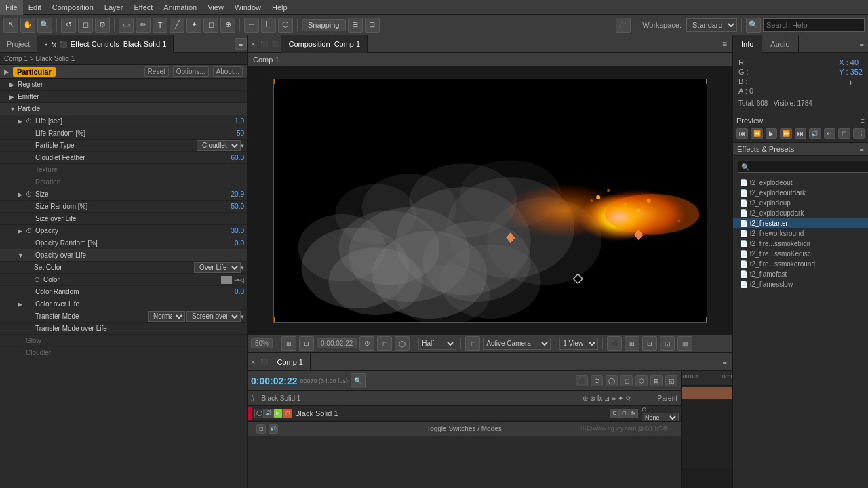 The height and width of the screenshot is (488, 868). What do you see at coordinates (106, 44) in the screenshot?
I see `effect-controls-tab: × fx ⬛ Effect Controls Black Solid 1` at bounding box center [106, 44].